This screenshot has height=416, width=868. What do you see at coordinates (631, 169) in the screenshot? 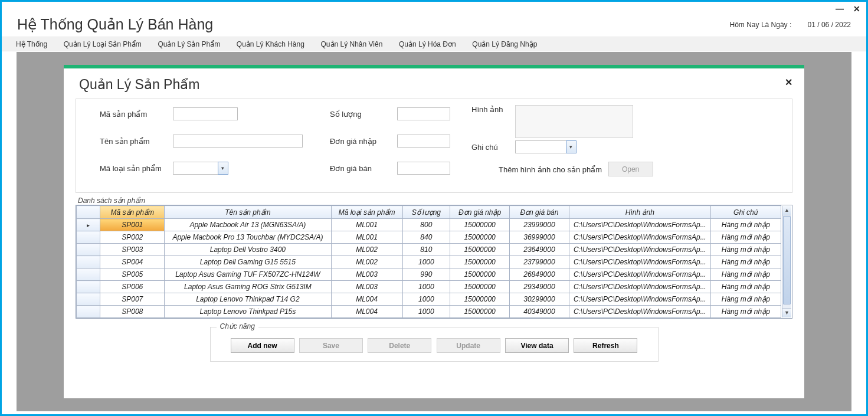
I see `open-button: Open` at bounding box center [631, 169].